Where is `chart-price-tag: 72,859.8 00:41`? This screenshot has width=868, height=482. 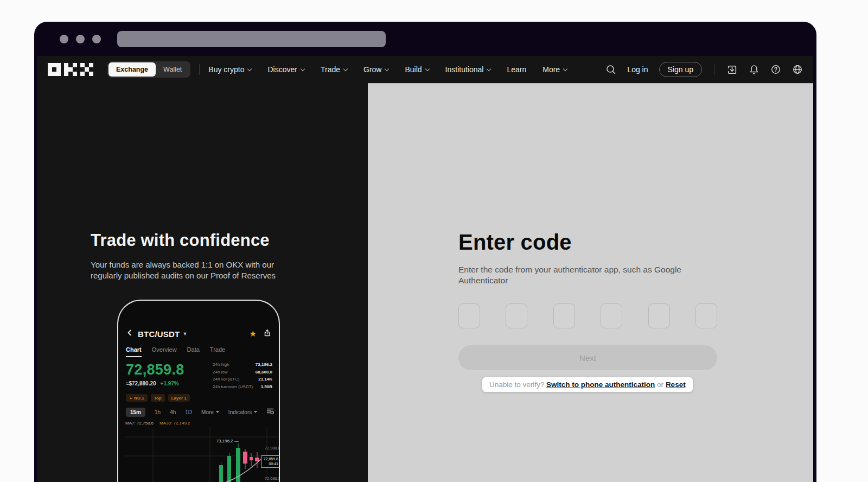
chart-price-tag: 72,859.8 00:41 is located at coordinates (270, 461).